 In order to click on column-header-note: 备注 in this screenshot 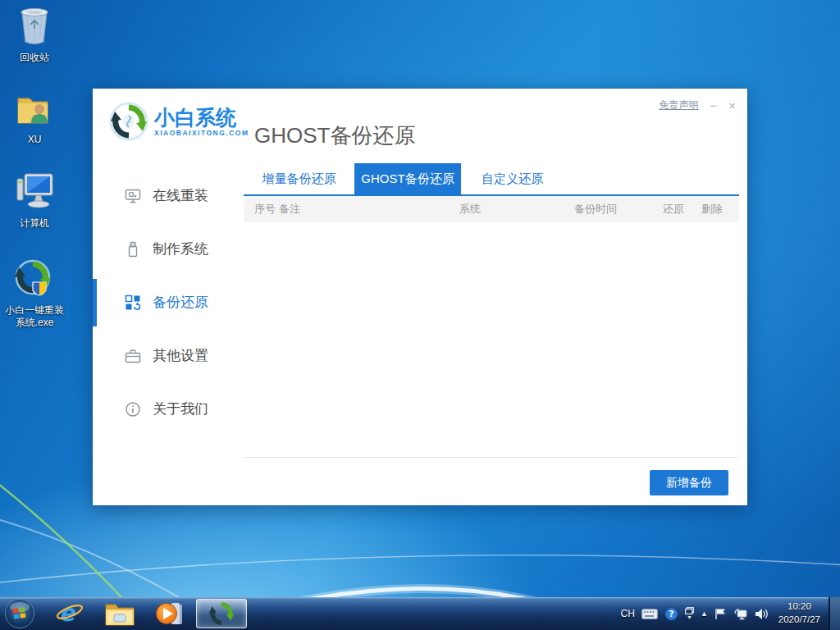, I will do `click(369, 209)`.